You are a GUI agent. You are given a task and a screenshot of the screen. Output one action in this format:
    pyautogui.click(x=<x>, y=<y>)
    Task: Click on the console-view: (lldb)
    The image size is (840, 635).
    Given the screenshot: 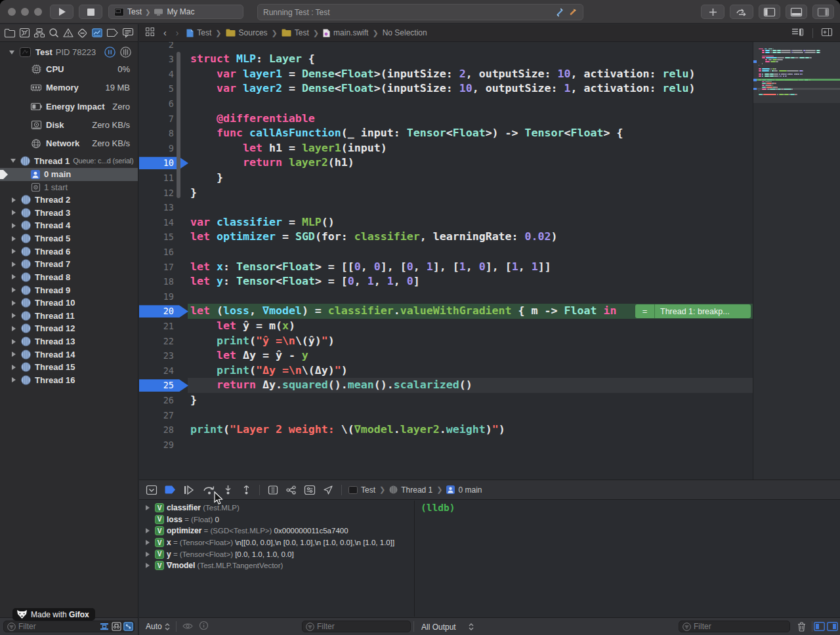 What is the action you would take?
    pyautogui.click(x=627, y=559)
    